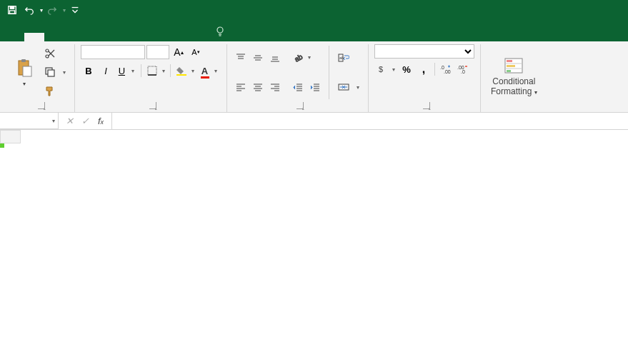 The width and height of the screenshot is (628, 364). I want to click on align-right-button, so click(275, 87).